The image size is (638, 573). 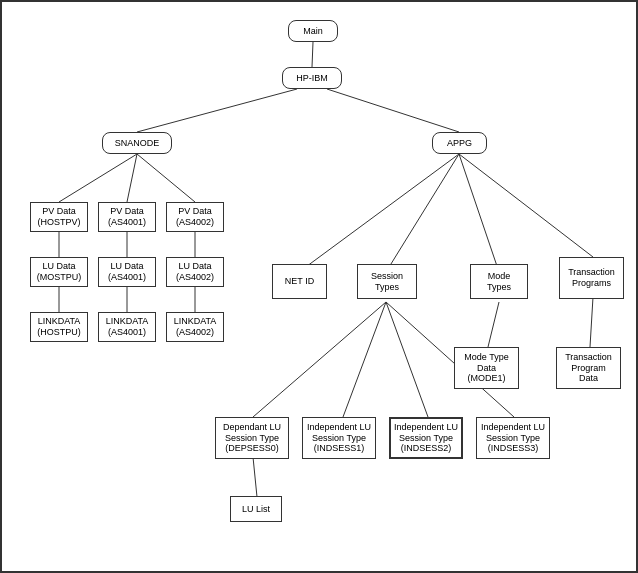 I want to click on node-hp-ibm: HP-IBM, so click(x=312, y=78).